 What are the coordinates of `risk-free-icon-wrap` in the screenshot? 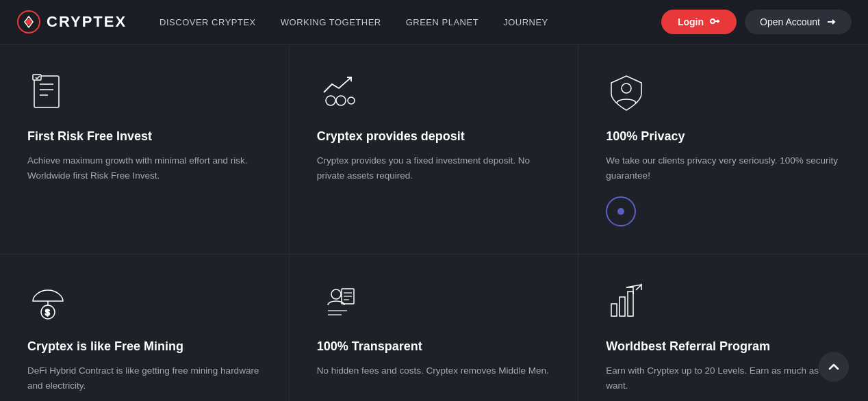 It's located at (144, 94).